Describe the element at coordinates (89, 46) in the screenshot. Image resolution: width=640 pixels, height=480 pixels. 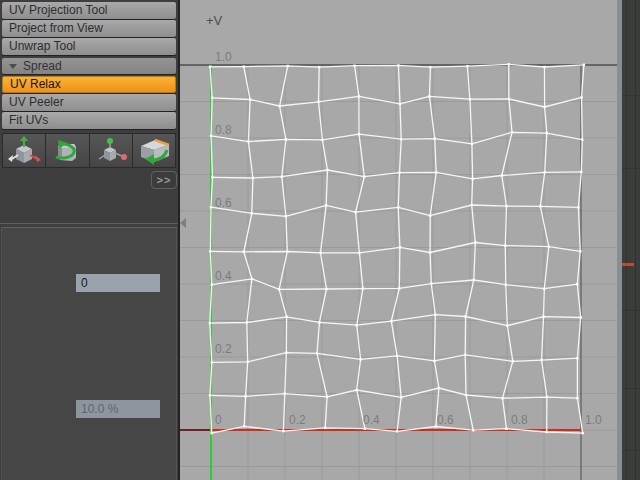
I see `unwrap-tool-button: Unwrap Tool` at that location.